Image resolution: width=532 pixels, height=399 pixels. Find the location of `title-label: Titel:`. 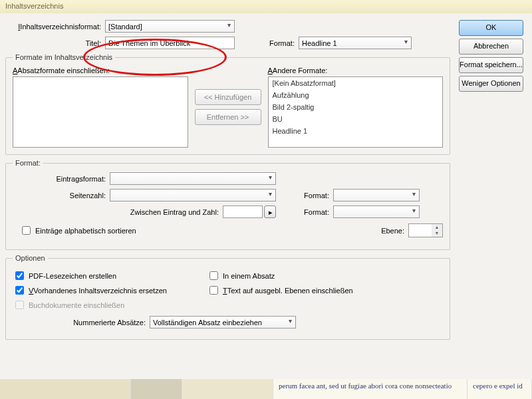

title-label: Titel: is located at coordinates (55, 43).